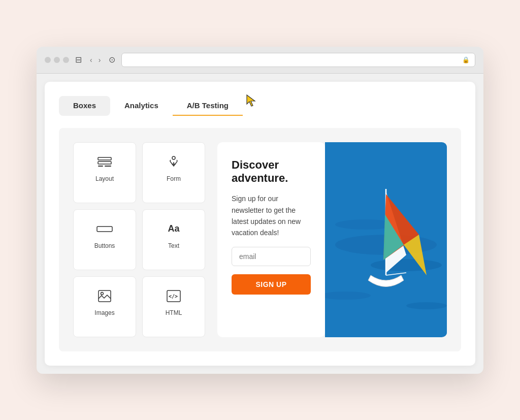 The height and width of the screenshot is (420, 520). What do you see at coordinates (208, 106) in the screenshot?
I see `tab-ab-testing: A/B Testing` at bounding box center [208, 106].